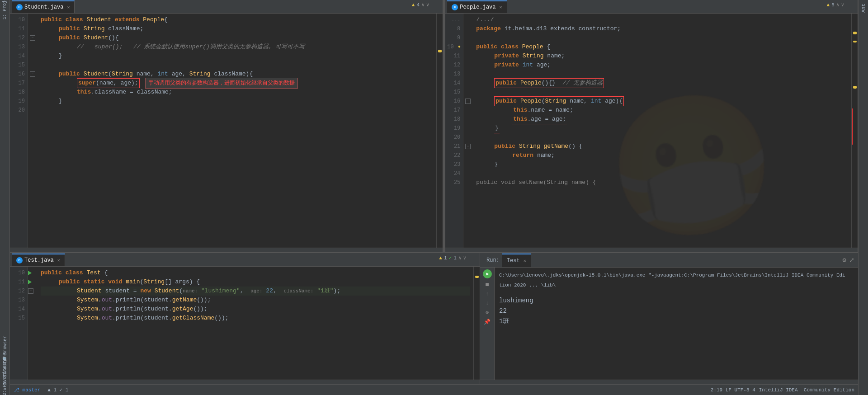 The height and width of the screenshot is (395, 868). What do you see at coordinates (237, 83) in the screenshot?
I see `code-line-17: super(name, age); 手动调用父类的有参数构造器，进而初始化继承自…` at bounding box center [237, 83].